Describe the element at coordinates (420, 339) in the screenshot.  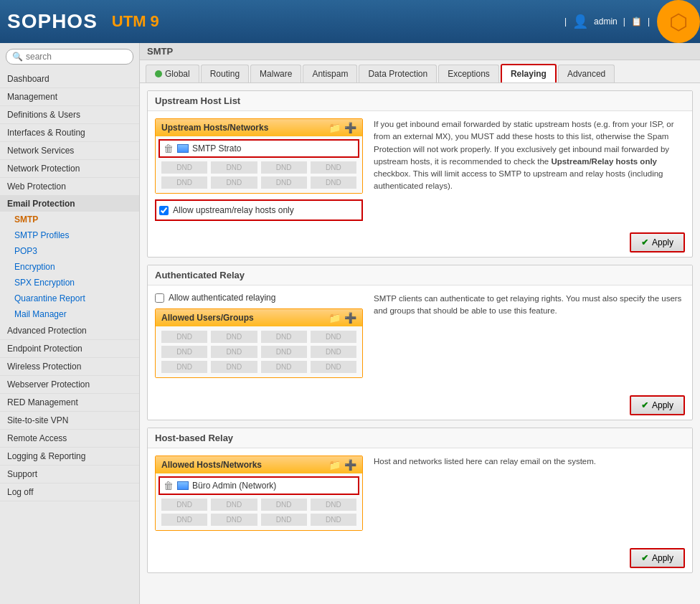
I see `auth-relay-body: Allow authenticated relaying Allowed Use…` at that location.